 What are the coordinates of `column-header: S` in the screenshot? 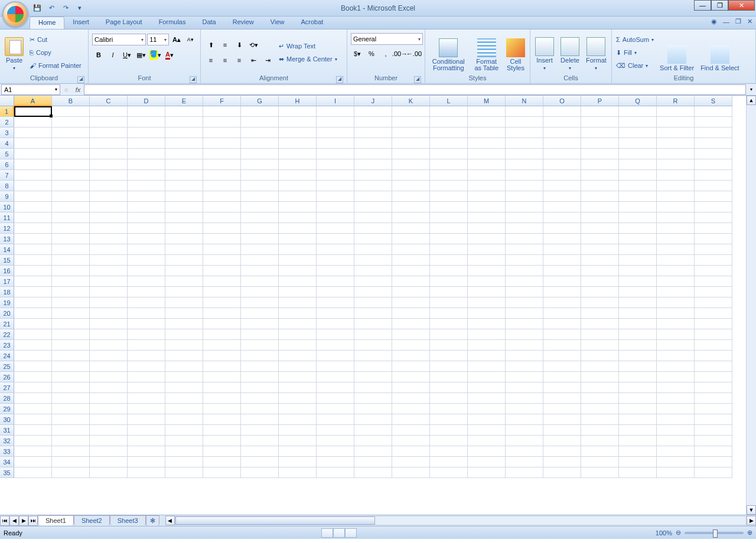 It's located at (713, 101).